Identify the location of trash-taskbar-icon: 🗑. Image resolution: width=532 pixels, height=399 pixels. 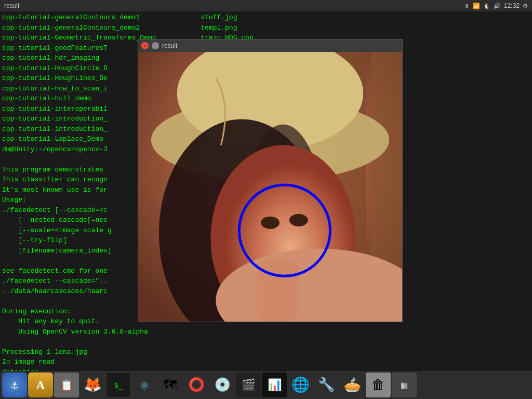
(378, 385).